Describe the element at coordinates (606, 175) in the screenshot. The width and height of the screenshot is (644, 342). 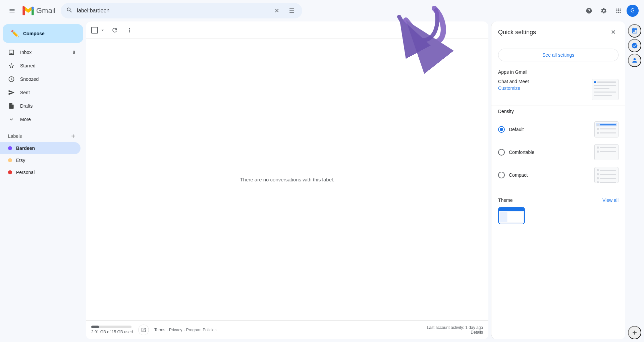
I see `density-compact-preview` at that location.